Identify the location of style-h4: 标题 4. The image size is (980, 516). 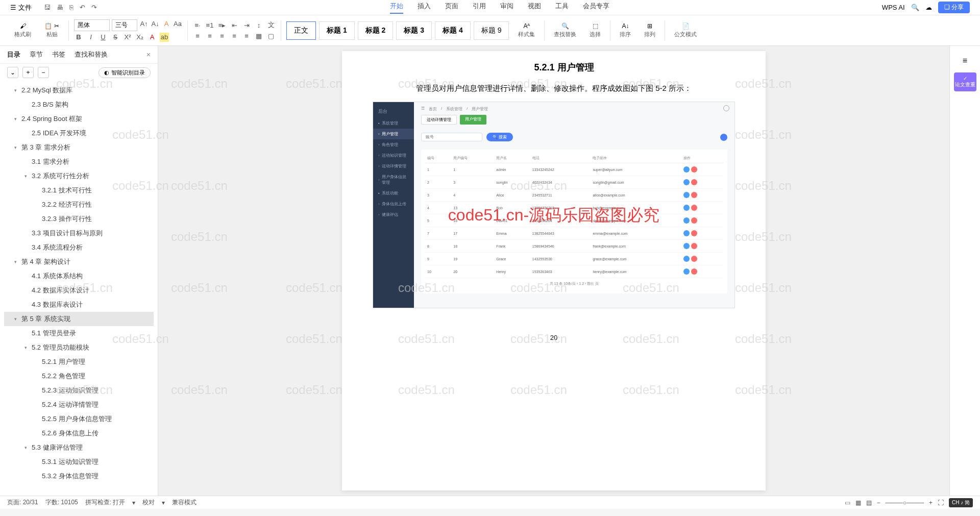
(453, 31).